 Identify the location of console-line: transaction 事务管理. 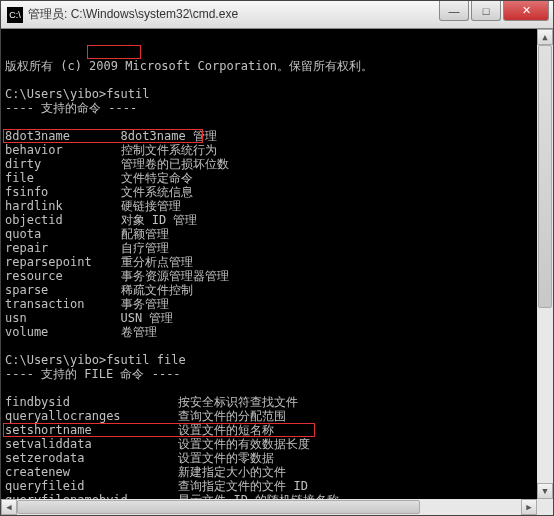
(277, 304).